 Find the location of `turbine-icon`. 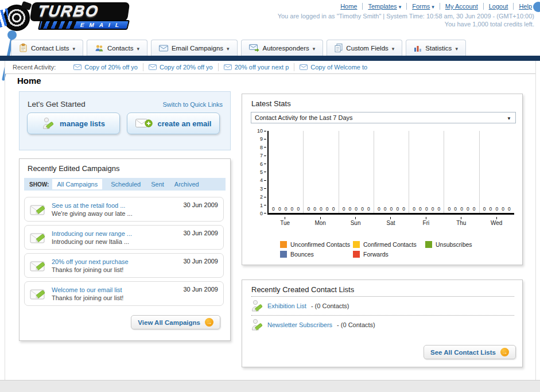

turbine-icon is located at coordinates (17, 18).